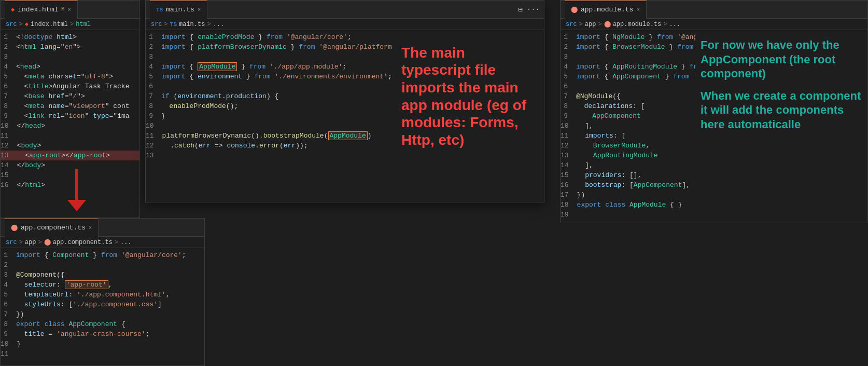 The image size is (868, 366). What do you see at coordinates (103, 354) in the screenshot?
I see `ac-line-11: 11` at bounding box center [103, 354].